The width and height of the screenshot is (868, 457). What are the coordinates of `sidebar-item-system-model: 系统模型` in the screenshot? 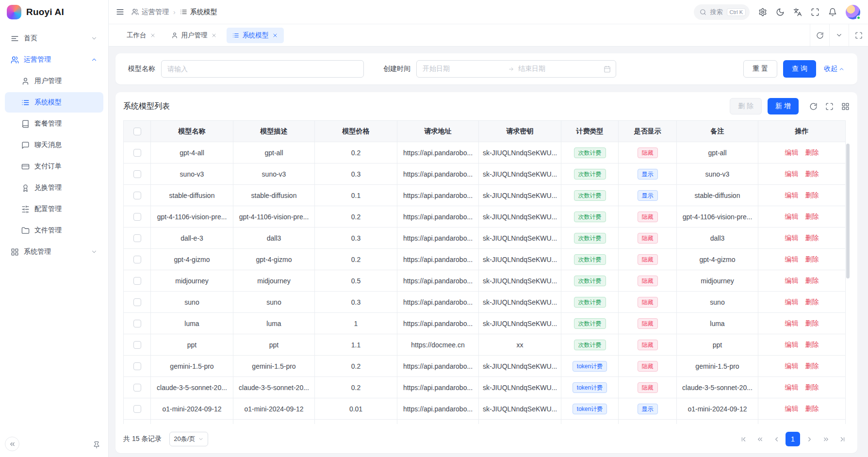 It's located at (54, 102).